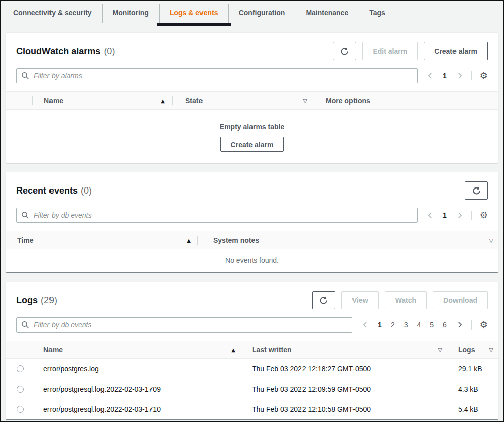 Image resolution: width=504 pixels, height=422 pixels. I want to click on alarms-select-column-header, so click(19, 101).